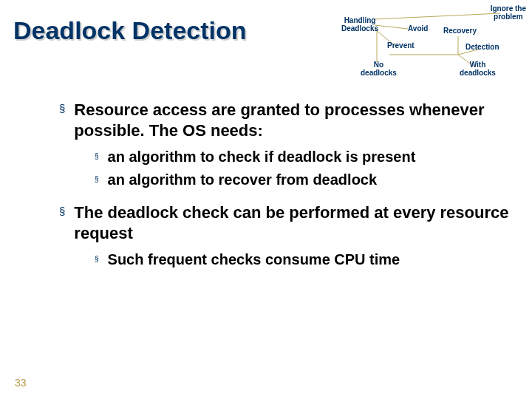  Describe the element at coordinates (508, 13) in the screenshot. I see `diagram-ignore-label: Ignore the problem` at that location.